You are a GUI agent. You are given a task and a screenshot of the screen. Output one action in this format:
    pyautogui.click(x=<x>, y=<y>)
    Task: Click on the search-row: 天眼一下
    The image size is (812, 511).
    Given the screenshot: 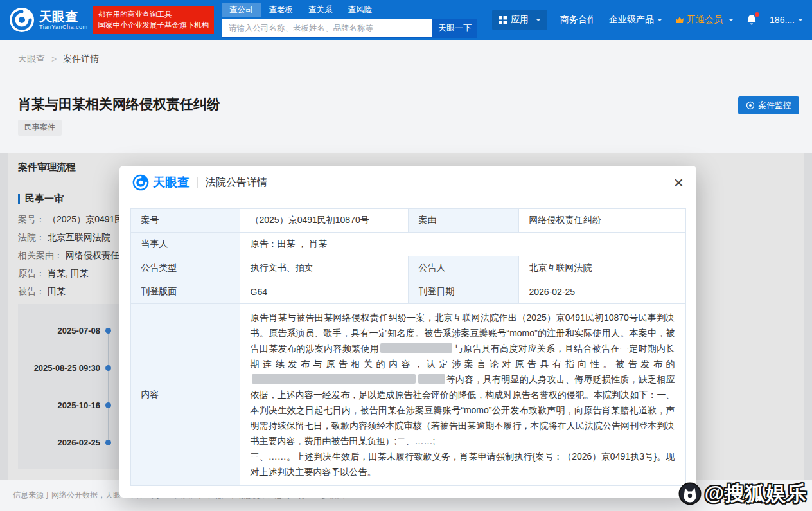 What is the action you would take?
    pyautogui.click(x=349, y=28)
    